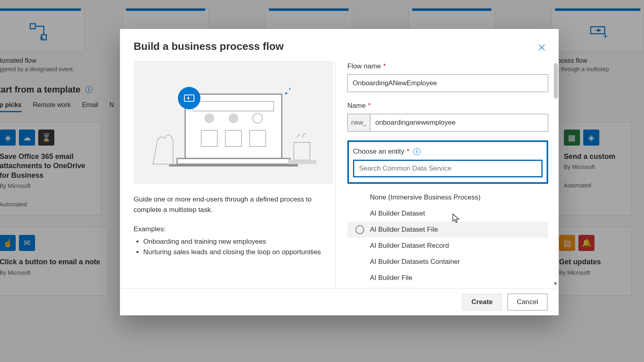  What do you see at coordinates (555, 284) in the screenshot?
I see `scroll-down-arrow: ▼` at bounding box center [555, 284].